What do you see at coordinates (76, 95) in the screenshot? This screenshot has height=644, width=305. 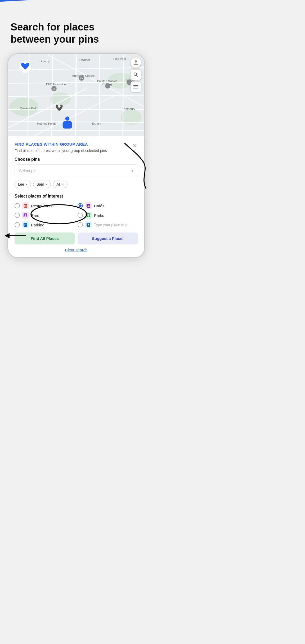 I see `map-area: Glenroy Fawkner Lake Park Bunnings Cobur…` at bounding box center [76, 95].